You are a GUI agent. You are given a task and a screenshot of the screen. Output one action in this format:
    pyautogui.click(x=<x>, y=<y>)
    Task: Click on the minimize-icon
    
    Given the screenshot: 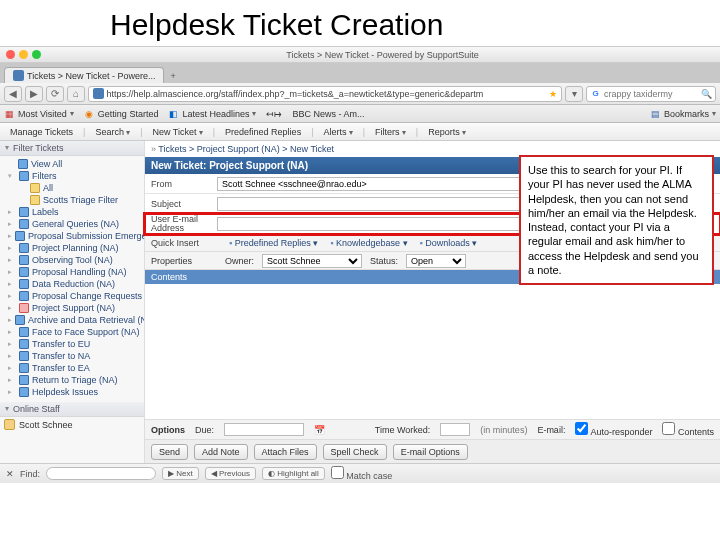 What is the action you would take?
    pyautogui.click(x=24, y=54)
    